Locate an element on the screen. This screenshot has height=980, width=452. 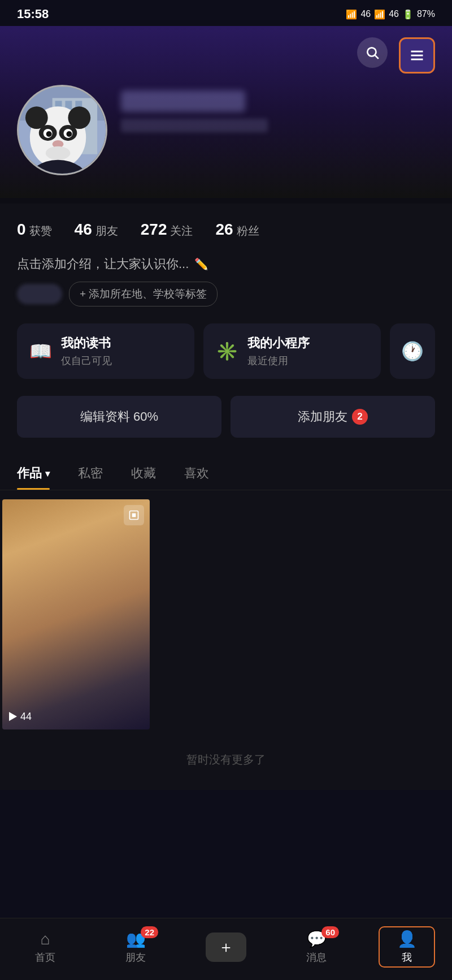
friends-count: 46 is located at coordinates (84, 230).